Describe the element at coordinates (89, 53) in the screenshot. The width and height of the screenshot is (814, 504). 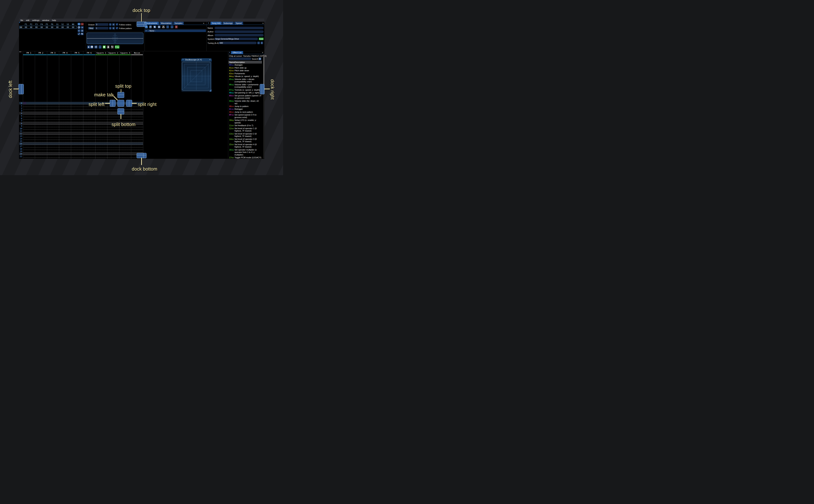
I see `channel-header-fm-6: FM 6` at that location.